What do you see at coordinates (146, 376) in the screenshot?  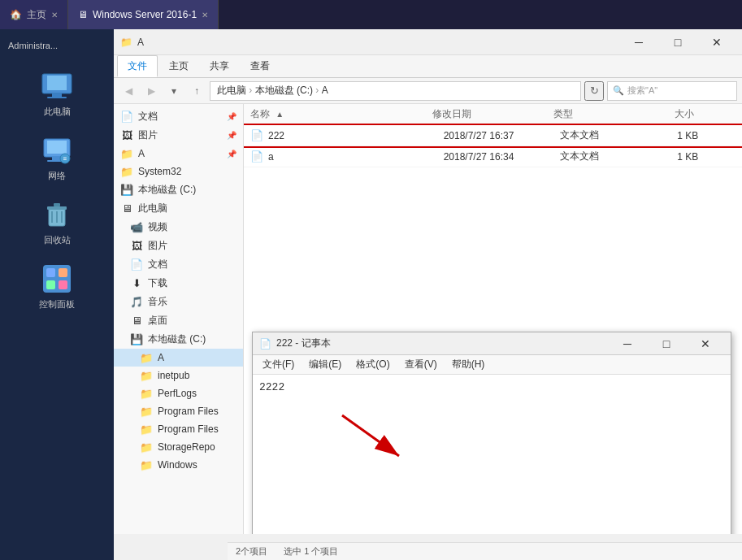 I see `inetpub-icon: 📁` at bounding box center [146, 376].